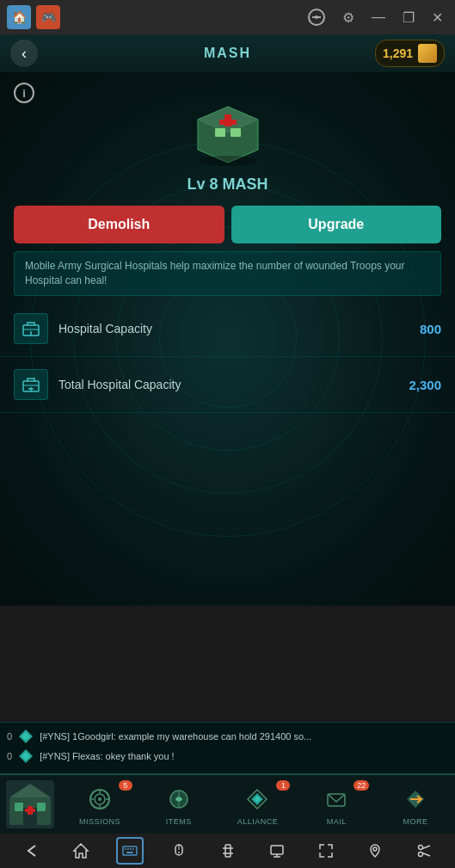 The image size is (455, 868). I want to click on building-image, so click(228, 132).